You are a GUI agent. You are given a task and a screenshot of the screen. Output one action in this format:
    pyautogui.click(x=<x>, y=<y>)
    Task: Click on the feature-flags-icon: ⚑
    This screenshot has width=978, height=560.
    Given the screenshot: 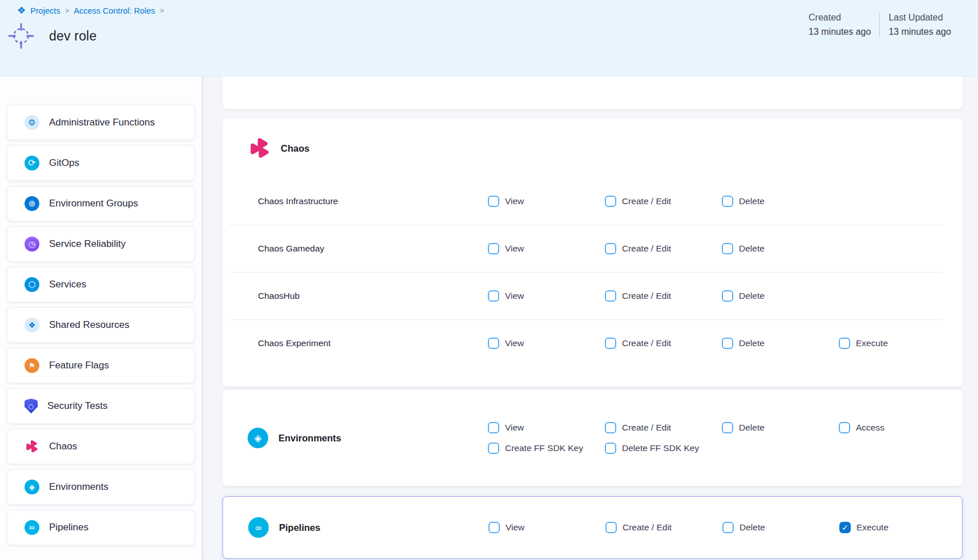 What is the action you would take?
    pyautogui.click(x=32, y=366)
    